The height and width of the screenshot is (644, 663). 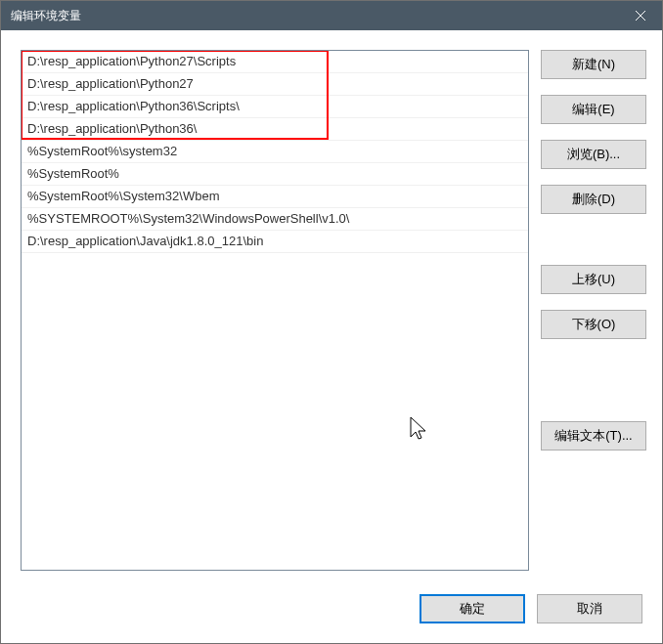 What do you see at coordinates (472, 609) in the screenshot?
I see `ok-button: 确定` at bounding box center [472, 609].